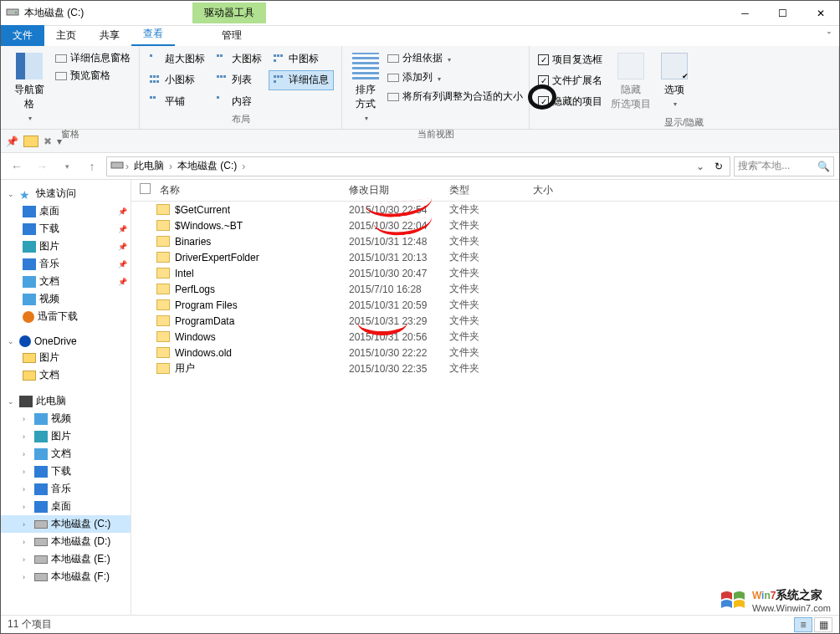 Image resolution: width=840 pixels, height=634 pixels. What do you see at coordinates (153, 35) in the screenshot?
I see `tab-view: 查看` at bounding box center [153, 35].